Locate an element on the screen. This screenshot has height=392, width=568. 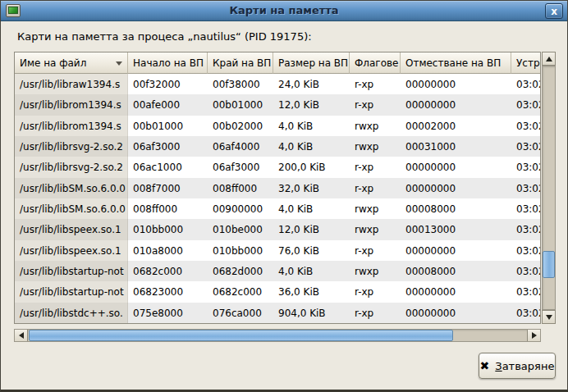
cell-vm-end: 076ca000 is located at coordinates (240, 313).